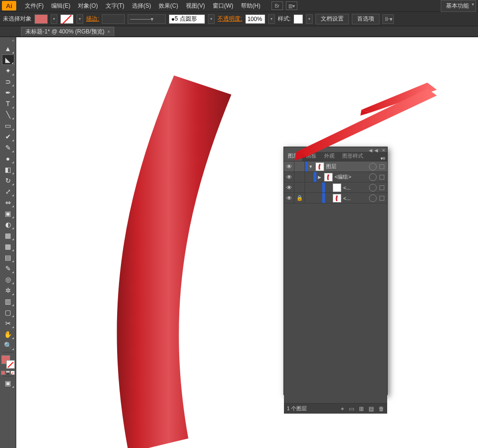 The image size is (478, 448). Describe the element at coordinates (8, 126) in the screenshot. I see `rectangle-tool: ▭` at that location.